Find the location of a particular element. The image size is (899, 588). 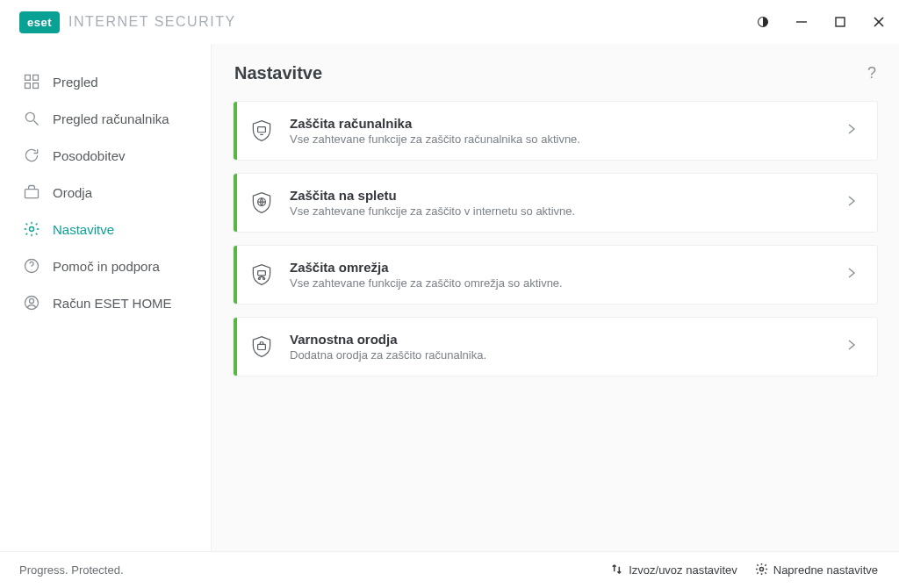

card-zascita-na-spletu: Zaščita na spletu Vse zahtevane funkcije… is located at coordinates (555, 203).